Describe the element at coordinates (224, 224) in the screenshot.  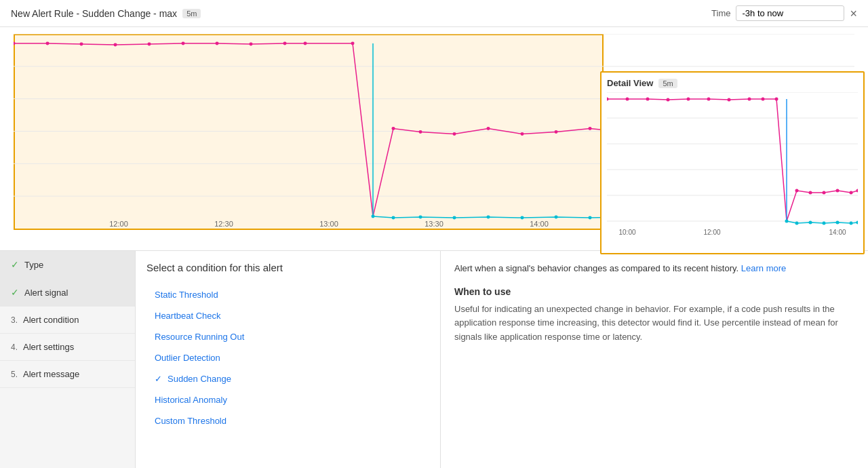
I see `svg-text: 12:30` at that location.